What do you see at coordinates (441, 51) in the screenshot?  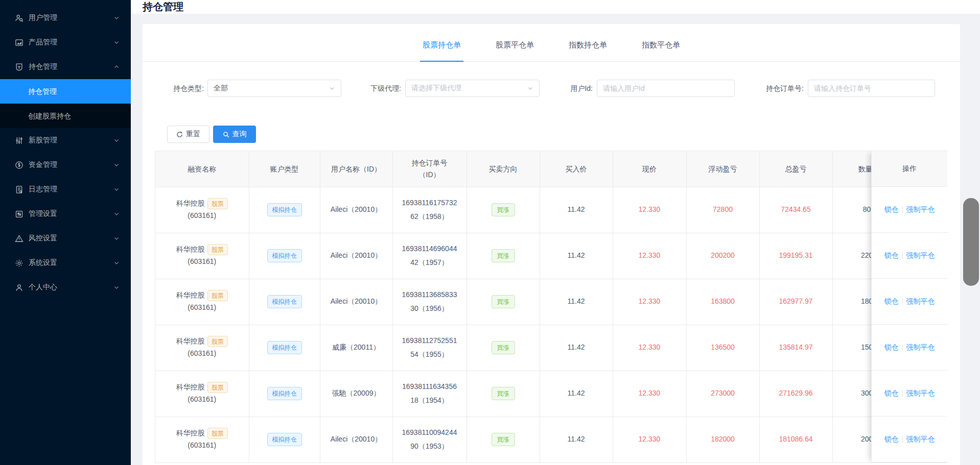 I see `tab-stock-positions: 股票持仓单` at bounding box center [441, 51].